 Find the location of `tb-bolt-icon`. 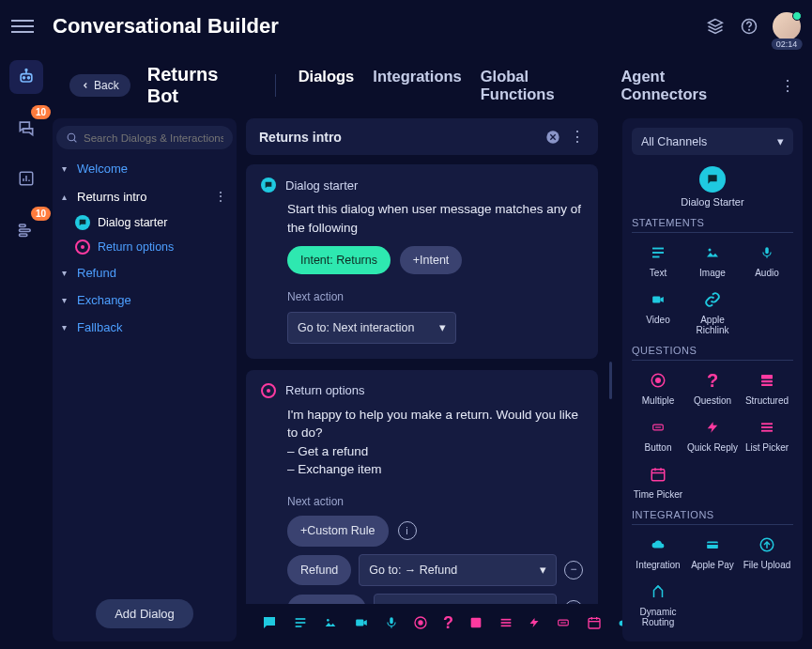

tb-bolt-icon is located at coordinates (534, 623).